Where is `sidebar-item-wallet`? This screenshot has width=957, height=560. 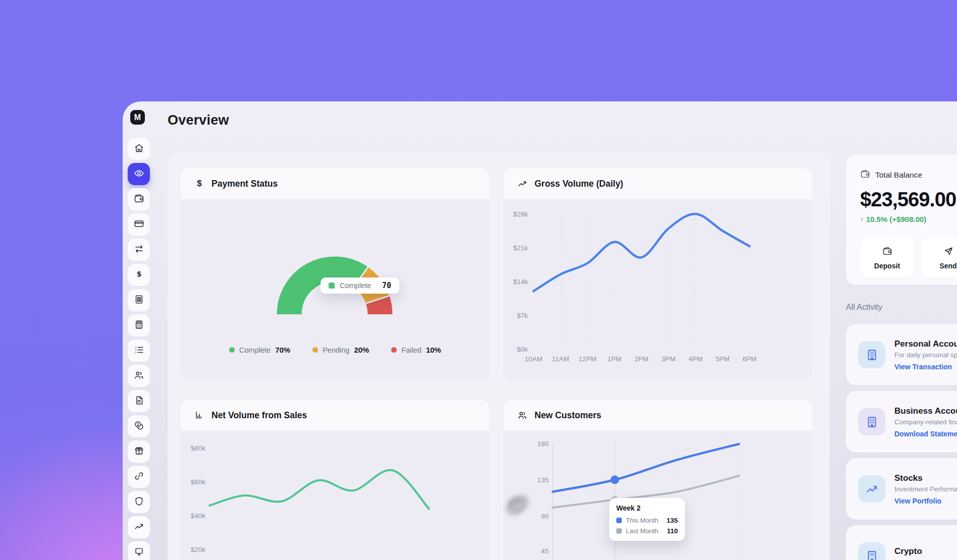
sidebar-item-wallet is located at coordinates (139, 199).